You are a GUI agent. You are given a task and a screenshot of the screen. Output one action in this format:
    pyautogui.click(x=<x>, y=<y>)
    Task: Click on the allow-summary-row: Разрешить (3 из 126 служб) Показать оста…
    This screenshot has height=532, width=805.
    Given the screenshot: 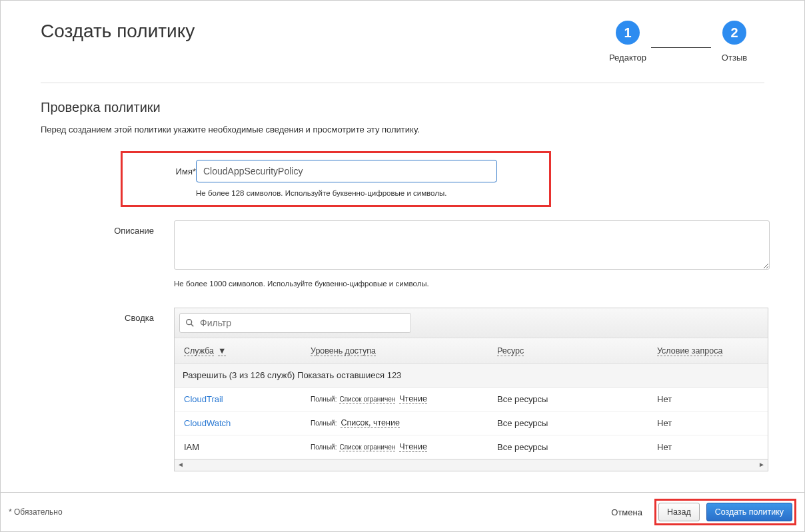 What is the action you would take?
    pyautogui.click(x=471, y=376)
    